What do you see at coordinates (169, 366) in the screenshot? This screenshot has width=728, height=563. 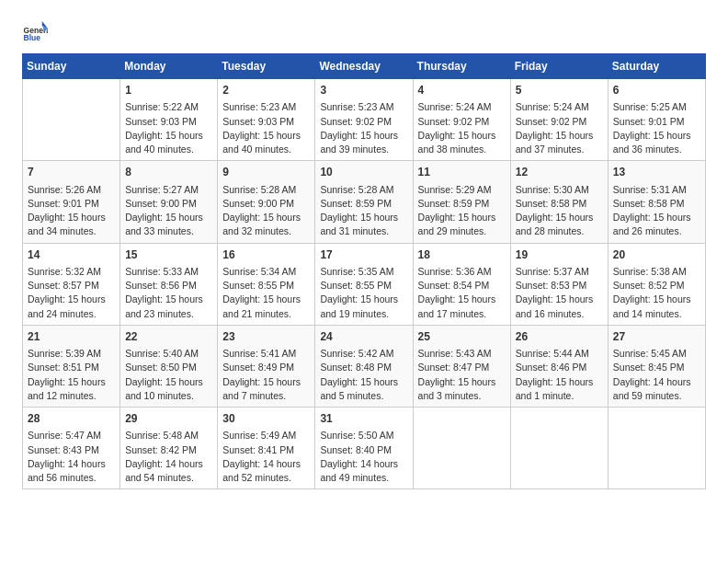 I see `calendar-cell: 22Sunrise: 5:40 AMSunset: 8:50 PMDayligh…` at bounding box center [169, 366].